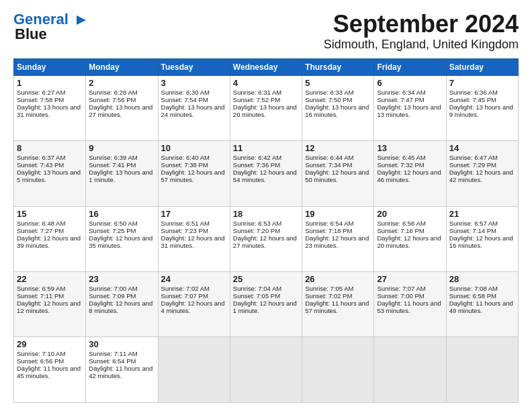 This screenshot has height=411, width=532. What do you see at coordinates (482, 295) in the screenshot?
I see `sunset-text: Sunset: 6:58 PM` at bounding box center [482, 295].